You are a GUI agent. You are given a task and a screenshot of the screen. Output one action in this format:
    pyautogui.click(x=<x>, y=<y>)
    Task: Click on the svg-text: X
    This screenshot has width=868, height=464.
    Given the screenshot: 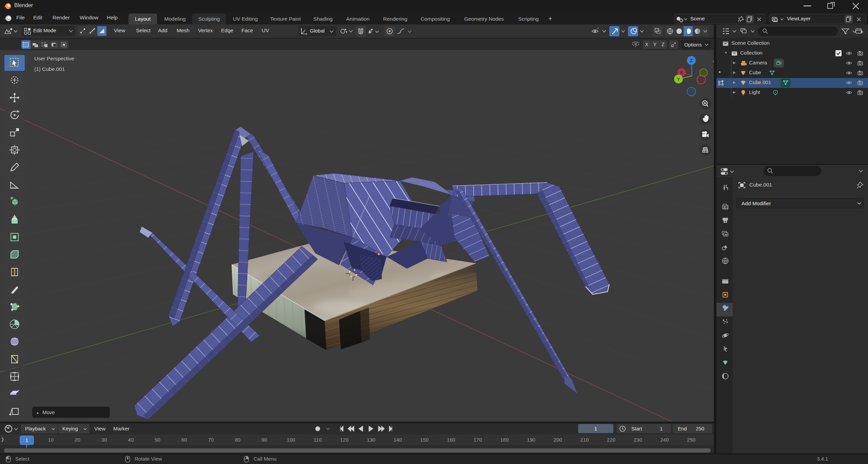 What is the action you would take?
    pyautogui.click(x=682, y=73)
    